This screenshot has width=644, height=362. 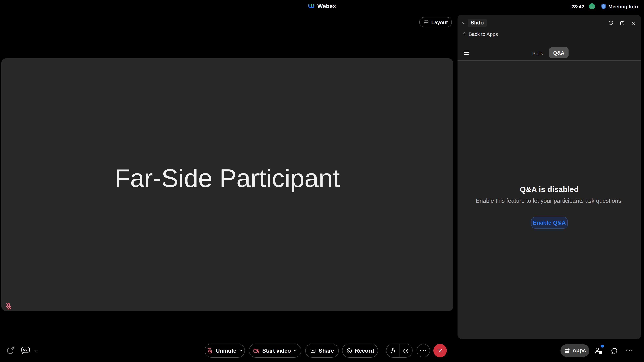 What do you see at coordinates (464, 34) in the screenshot?
I see `chevron-left-icon` at bounding box center [464, 34].